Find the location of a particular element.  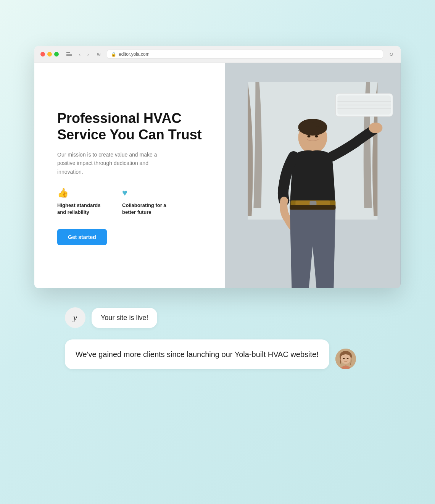

maximize-button is located at coordinates (56, 54).